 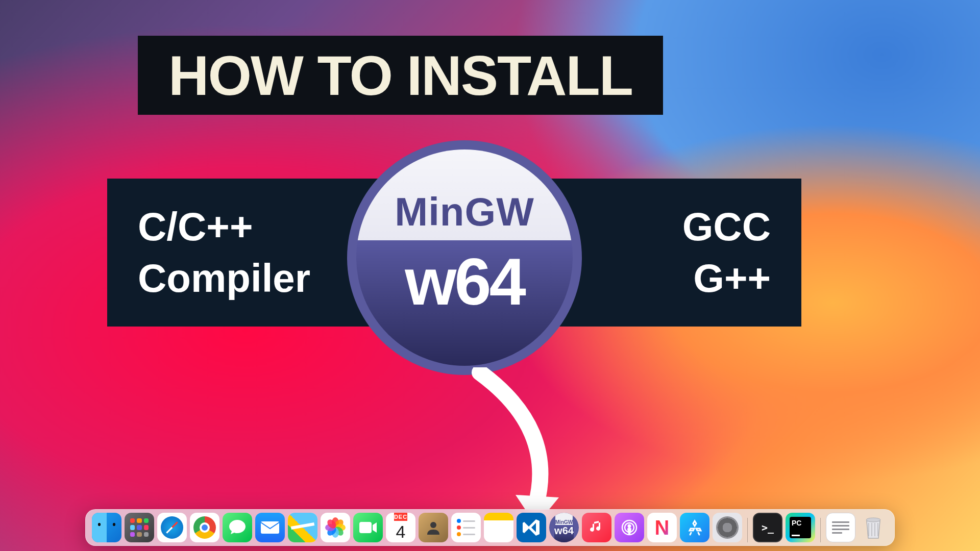 I want to click on trash-icon, so click(x=873, y=528).